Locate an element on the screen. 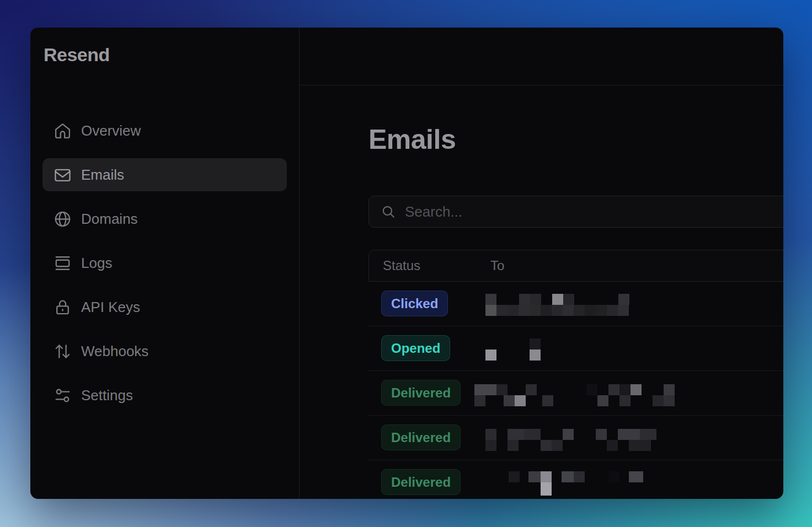 This screenshot has width=812, height=527. globe-icon is located at coordinates (63, 219).